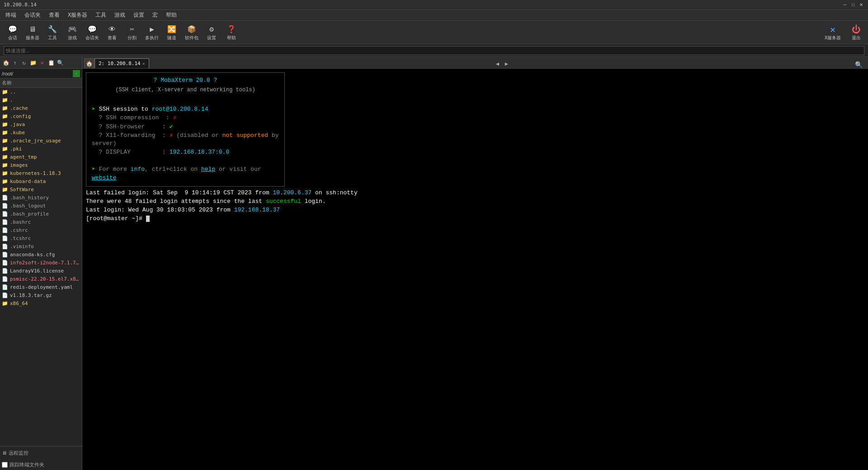 This screenshot has height=470, width=868. What do you see at coordinates (231, 33) in the screenshot?
I see `toolbar-help: ❓ 帮助` at bounding box center [231, 33].